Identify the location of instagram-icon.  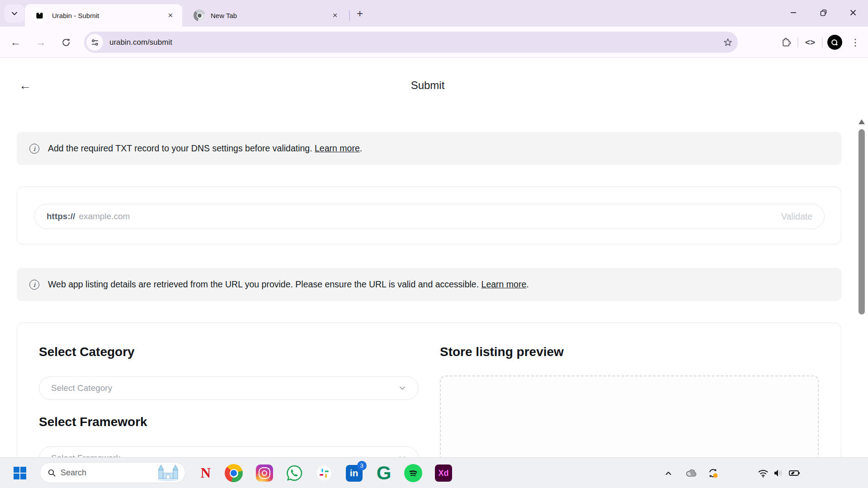
(264, 473).